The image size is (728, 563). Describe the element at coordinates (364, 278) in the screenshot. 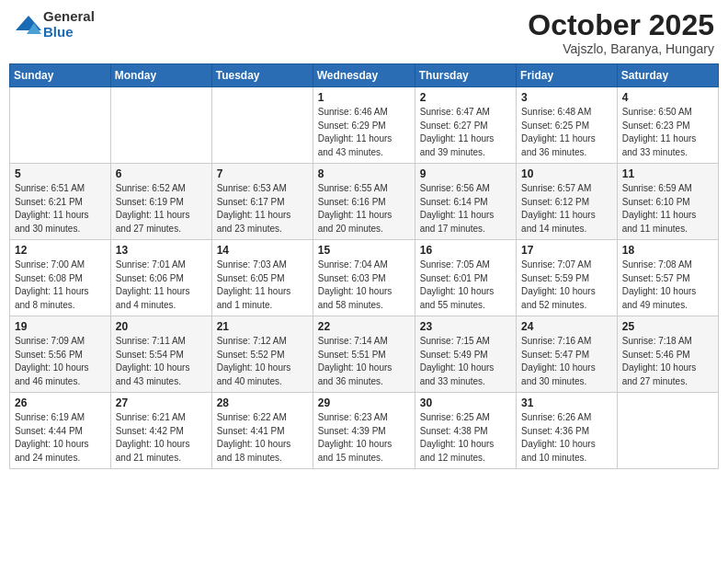

I see `calendar-day-15: 15Sunrise: 7:04 AM Sunset: 6:03 PM Dayli…` at that location.